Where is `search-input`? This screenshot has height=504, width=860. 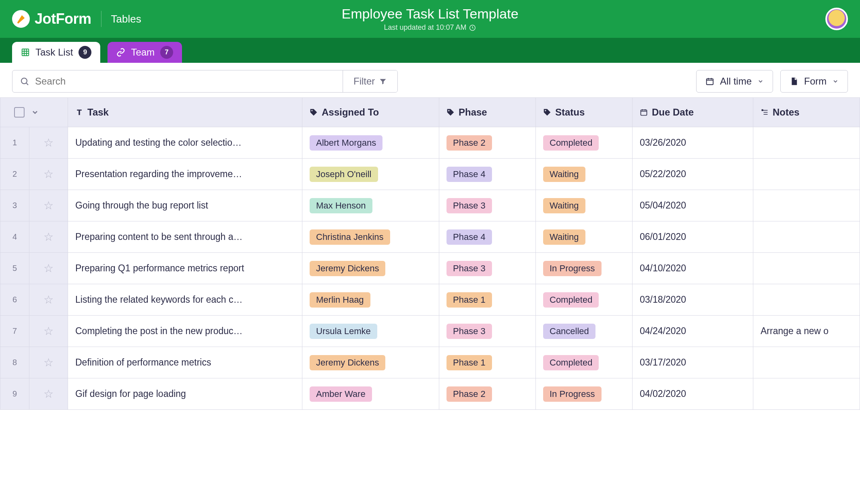 search-input is located at coordinates (178, 81).